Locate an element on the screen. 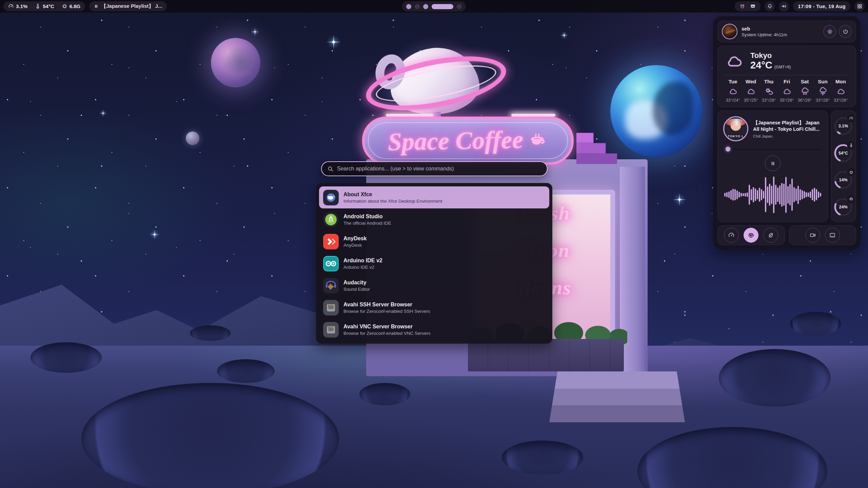  app-grid-button is located at coordinates (860, 6).